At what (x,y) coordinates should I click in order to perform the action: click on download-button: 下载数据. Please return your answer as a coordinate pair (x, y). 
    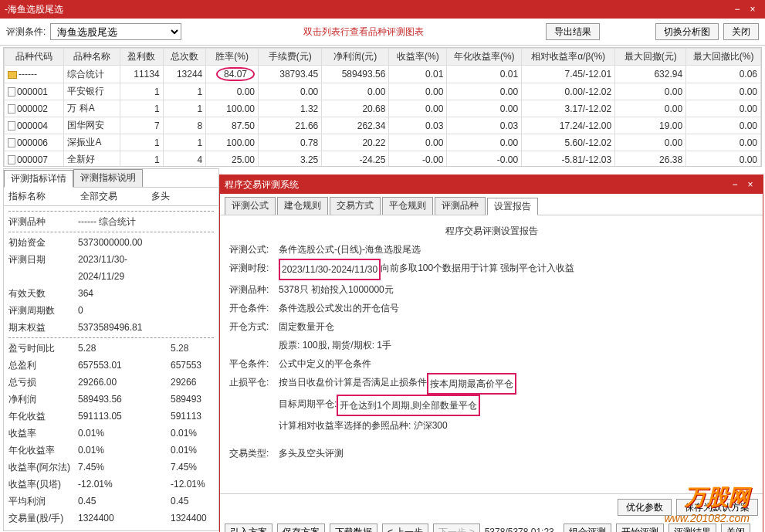
    Looking at the image, I should click on (354, 528).